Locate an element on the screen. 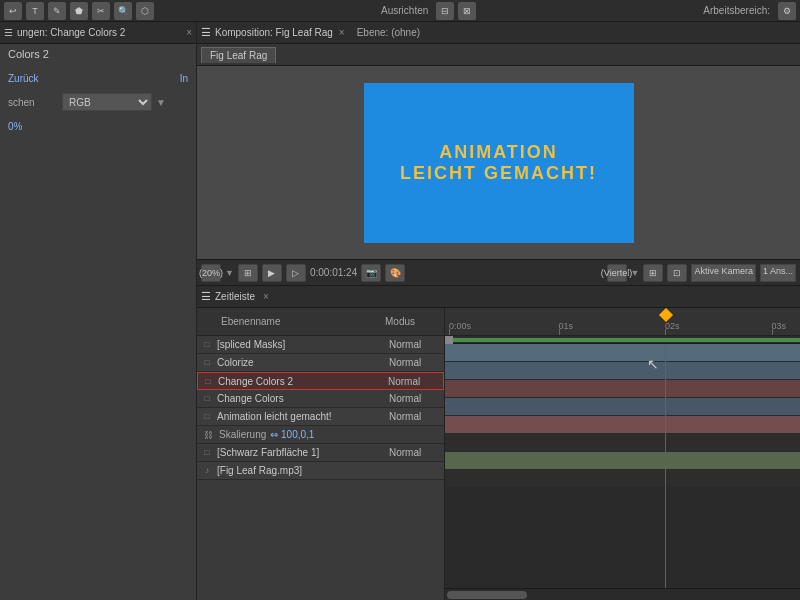 This screenshot has height=600, width=800. comp-controls: (20%) ▼ ⊞ ▶ ▷ 0:00:01:24 📷 🎨 (Viertel) ▼… is located at coordinates (498, 272).